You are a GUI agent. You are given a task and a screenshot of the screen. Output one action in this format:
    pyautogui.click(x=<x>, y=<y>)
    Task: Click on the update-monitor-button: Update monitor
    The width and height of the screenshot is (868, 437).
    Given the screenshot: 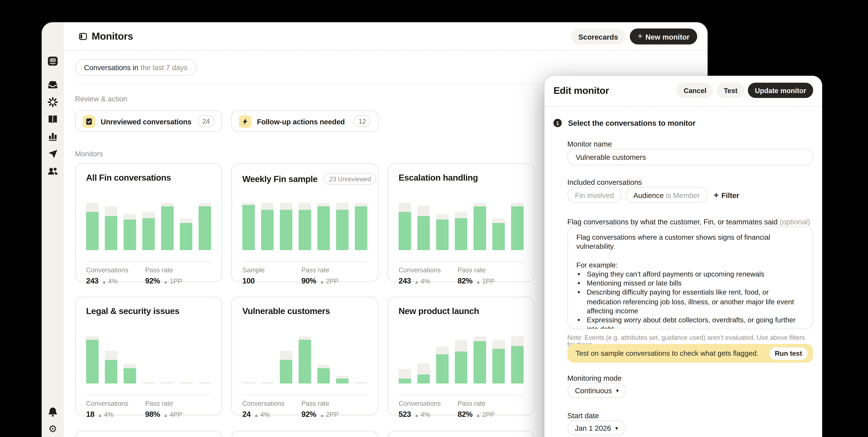 What is the action you would take?
    pyautogui.click(x=780, y=90)
    